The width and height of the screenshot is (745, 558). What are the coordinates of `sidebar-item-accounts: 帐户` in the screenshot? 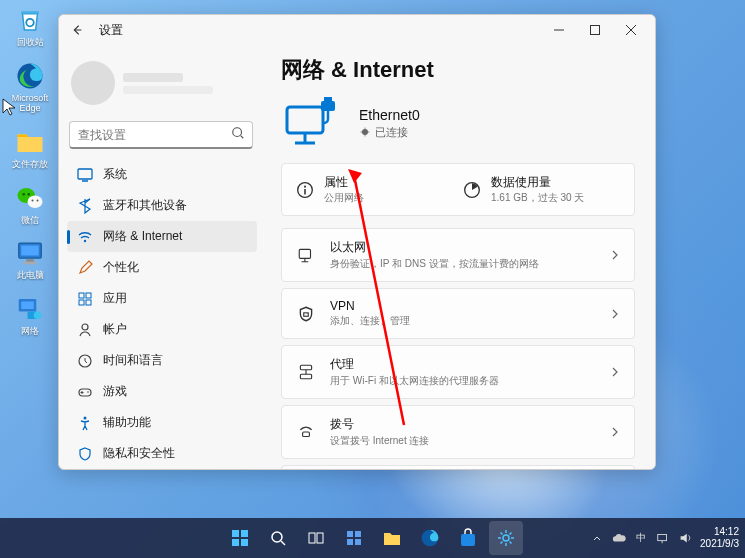 It's located at (162, 330).